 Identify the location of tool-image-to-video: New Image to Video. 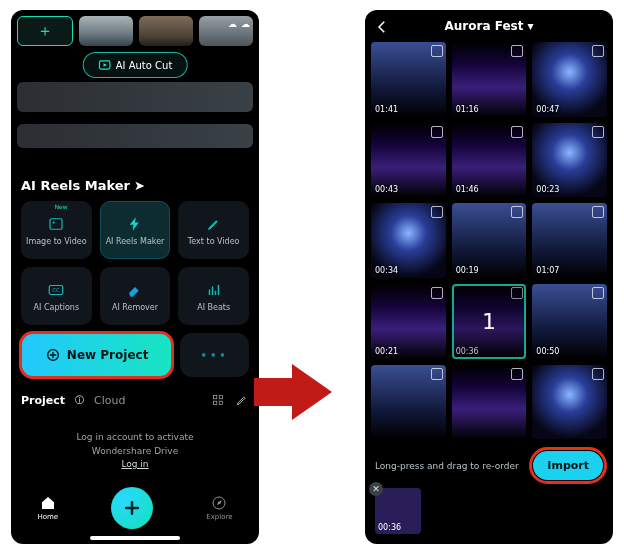
(56, 230).